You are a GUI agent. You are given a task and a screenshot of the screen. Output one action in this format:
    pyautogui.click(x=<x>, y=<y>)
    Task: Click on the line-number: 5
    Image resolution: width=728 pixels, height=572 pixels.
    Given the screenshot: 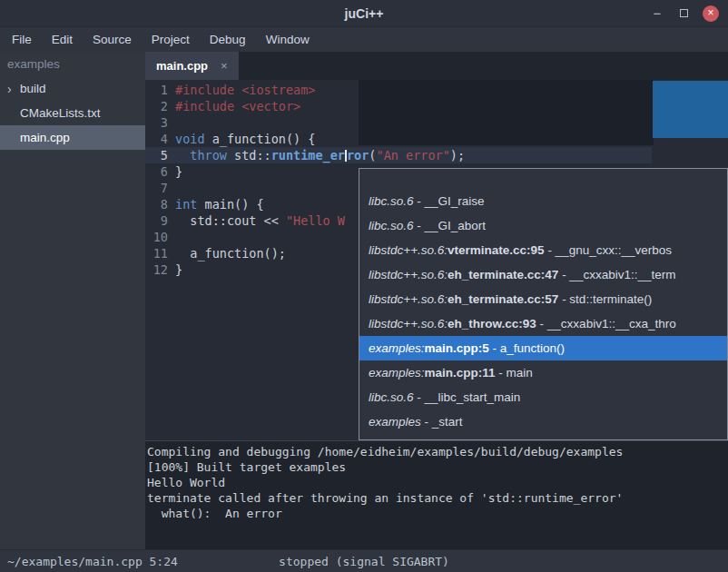 What is the action you would take?
    pyautogui.click(x=160, y=155)
    